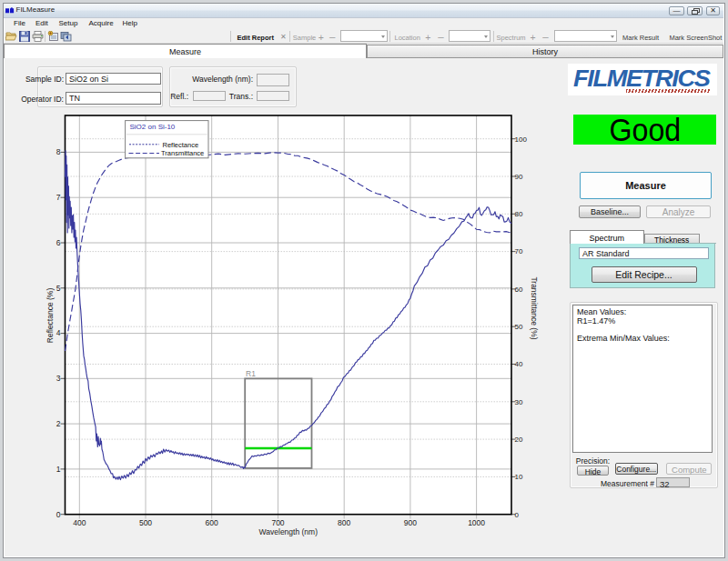 This screenshot has height=561, width=728. I want to click on svg-text: SiO2 on Si-10, so click(153, 127).